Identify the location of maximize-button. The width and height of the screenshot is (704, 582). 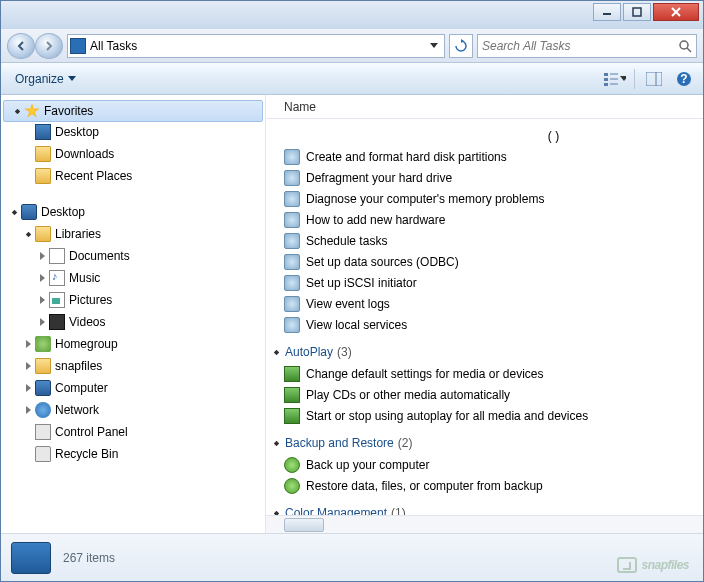
(637, 12).